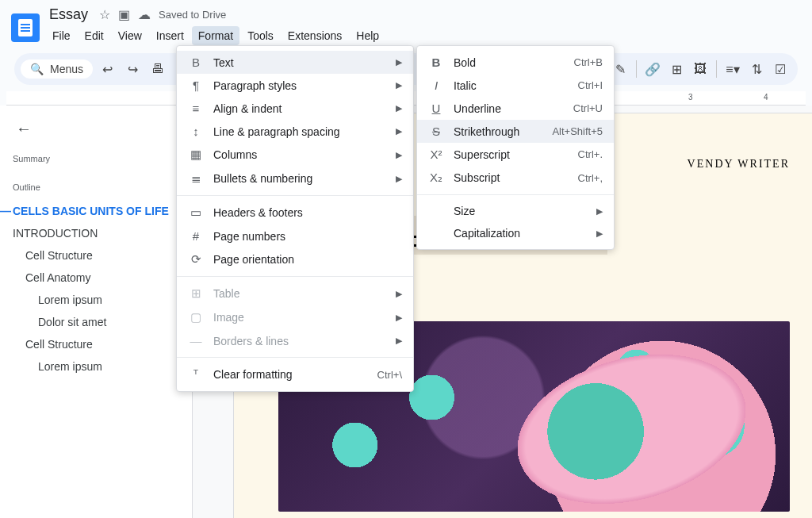 This screenshot has height=518, width=812. I want to click on format-item-page-numbers: #Page numbers, so click(295, 236).